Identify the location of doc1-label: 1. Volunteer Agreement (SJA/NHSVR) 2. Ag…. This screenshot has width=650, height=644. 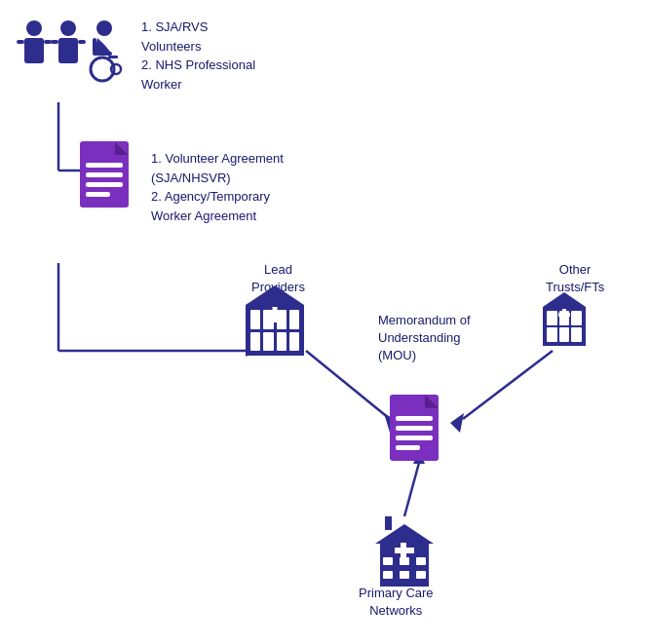
(217, 187).